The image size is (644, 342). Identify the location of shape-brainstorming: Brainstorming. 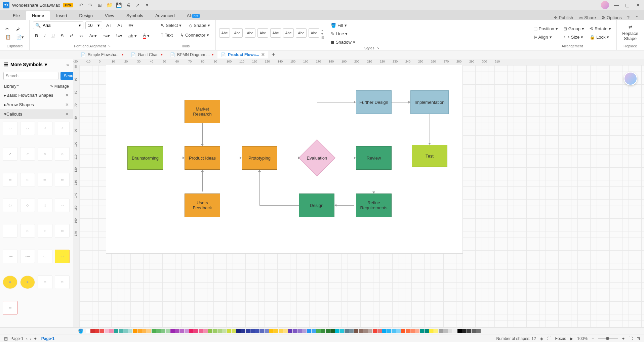
(145, 158).